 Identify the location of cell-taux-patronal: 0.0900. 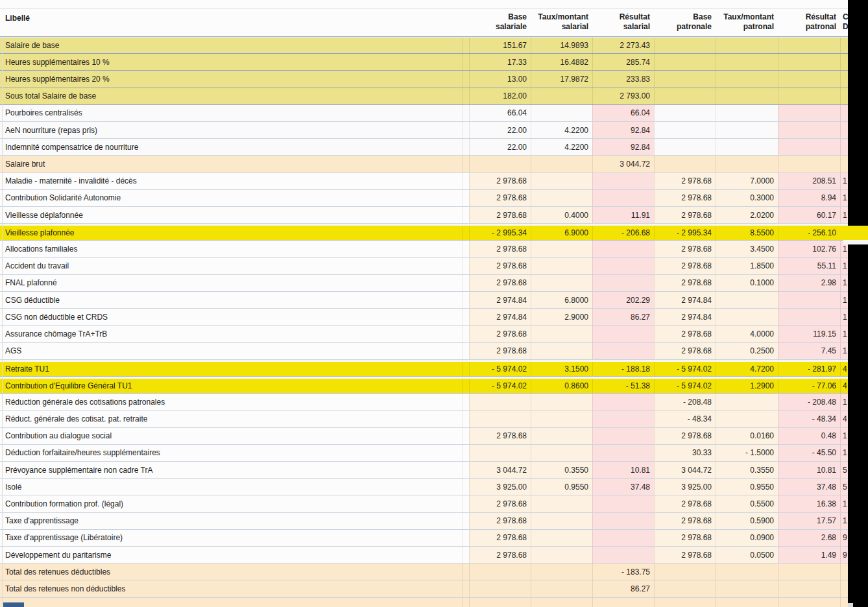
(747, 538).